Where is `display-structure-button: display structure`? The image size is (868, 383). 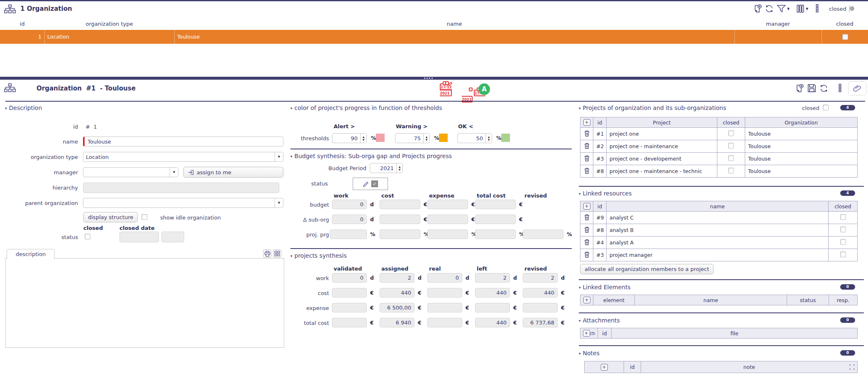
display-structure-button: display structure is located at coordinates (110, 217).